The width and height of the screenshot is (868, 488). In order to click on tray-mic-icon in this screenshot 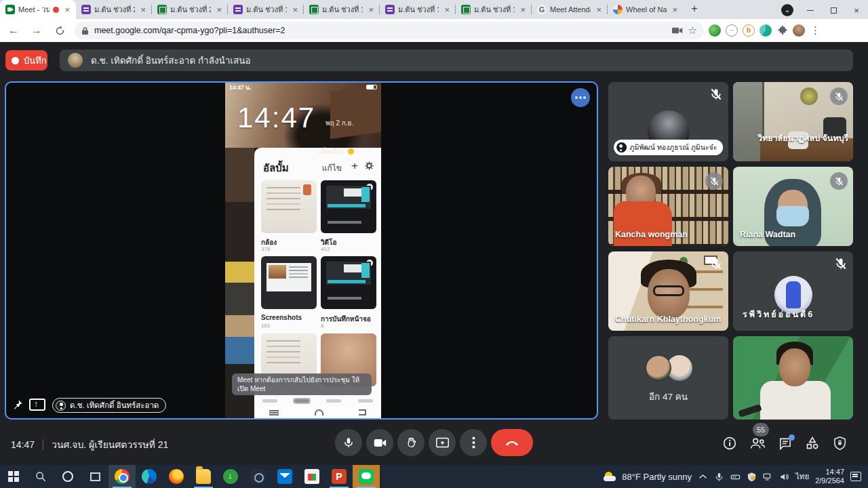, I will do `click(719, 477)`.